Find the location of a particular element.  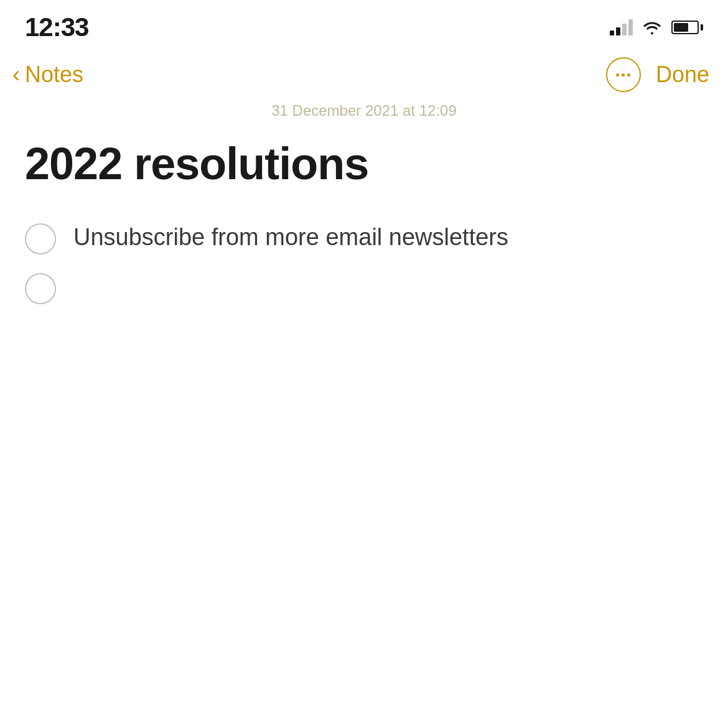

navigation-bar: ‹ Notes Done is located at coordinates (364, 75).